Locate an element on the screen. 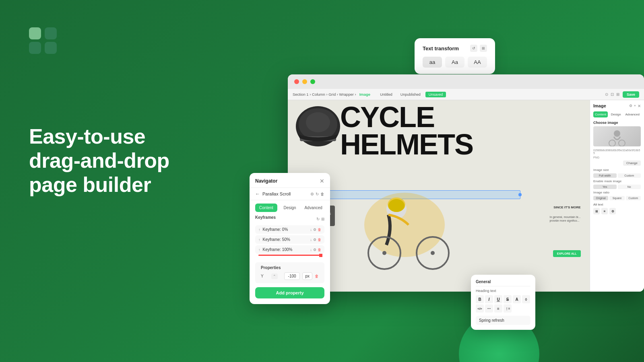 Image resolution: width=644 pixels, height=362 pixels. size-custom: Custom is located at coordinates (630, 175).